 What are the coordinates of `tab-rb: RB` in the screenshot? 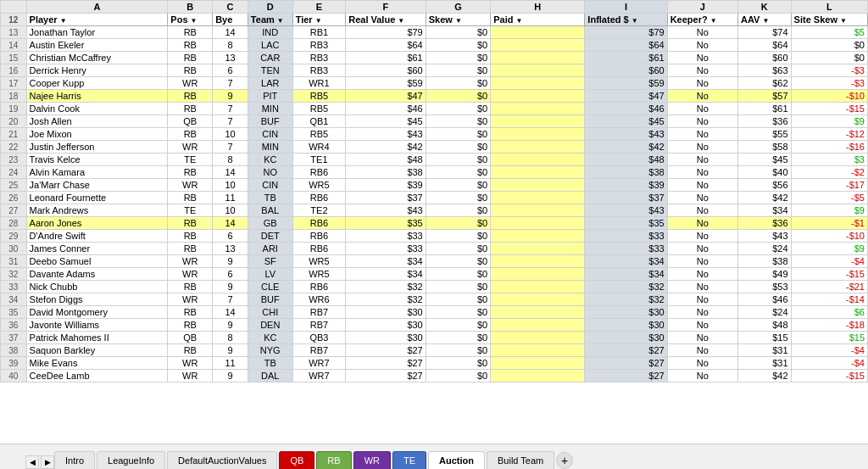 It's located at (334, 460).